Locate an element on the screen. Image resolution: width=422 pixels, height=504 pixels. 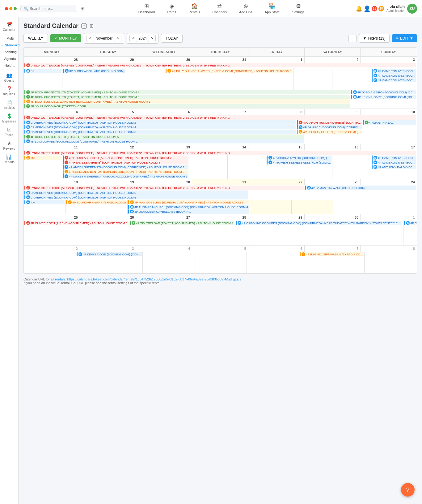
search-box: 🔍 is located at coordinates (48, 9).